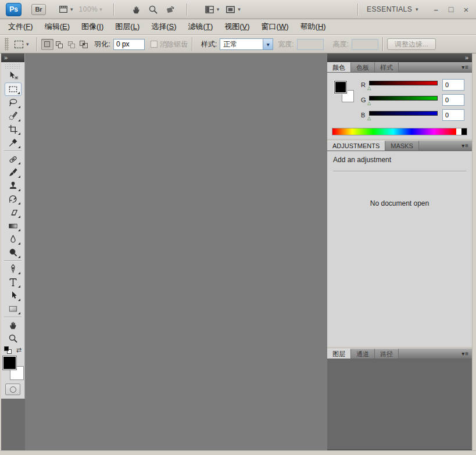 This screenshot has width=476, height=455. What do you see at coordinates (246, 44) in the screenshot?
I see `style-select: 正常` at bounding box center [246, 44].